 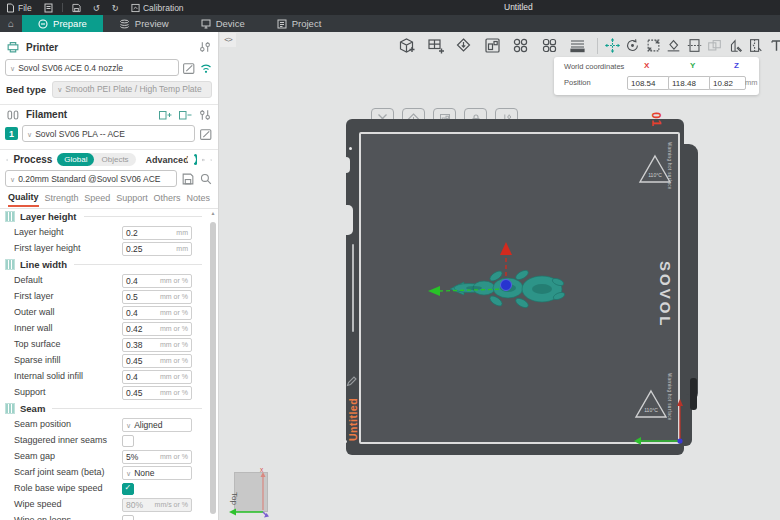 I want to click on add-object-icon, so click(x=406, y=46).